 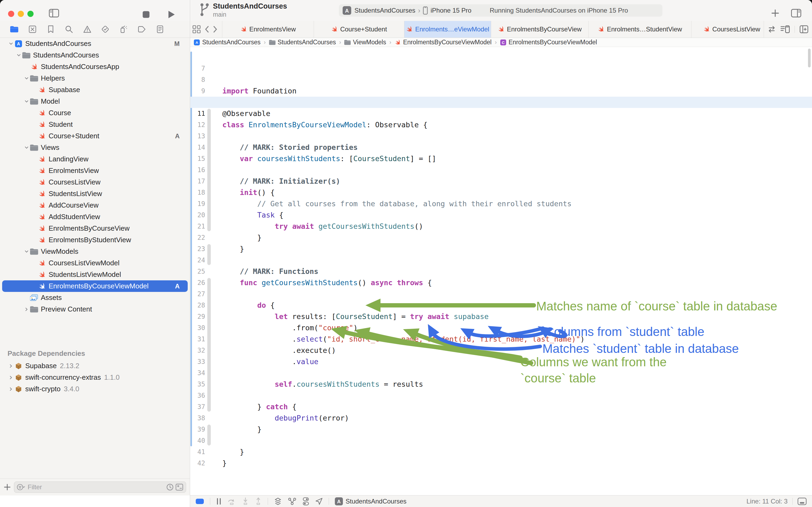 What do you see at coordinates (21, 14) in the screenshot?
I see `minimize-button` at bounding box center [21, 14].